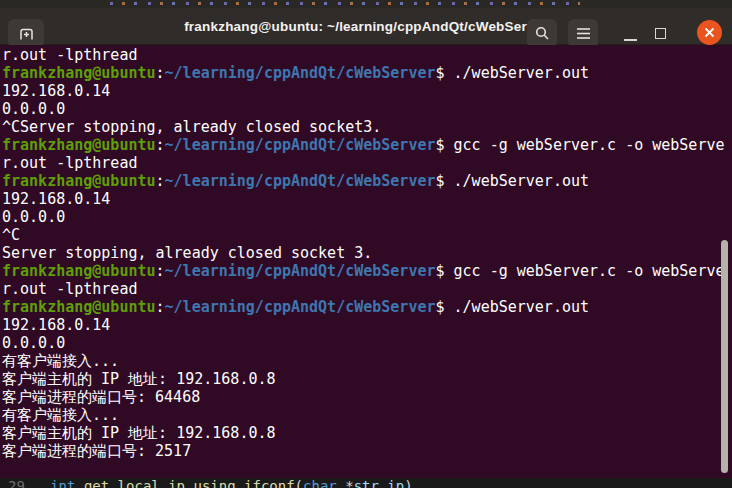 Image resolution: width=732 pixels, height=488 pixels. What do you see at coordinates (630, 34) in the screenshot?
I see `minimize-button` at bounding box center [630, 34].